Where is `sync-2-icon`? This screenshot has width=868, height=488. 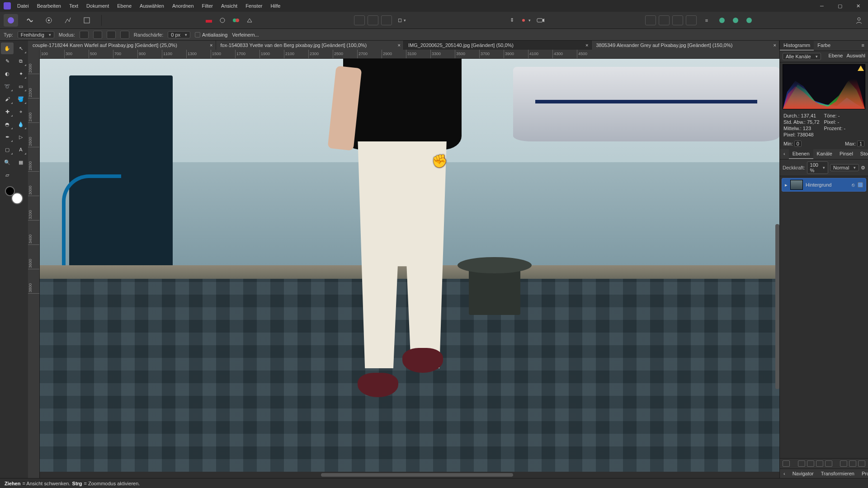 sync-2-icon is located at coordinates (736, 20).